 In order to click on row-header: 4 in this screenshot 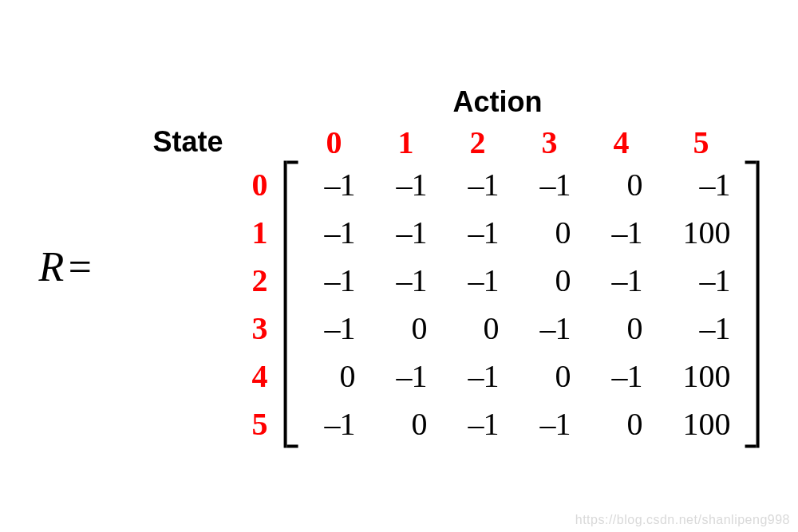, I will do `click(259, 376)`.